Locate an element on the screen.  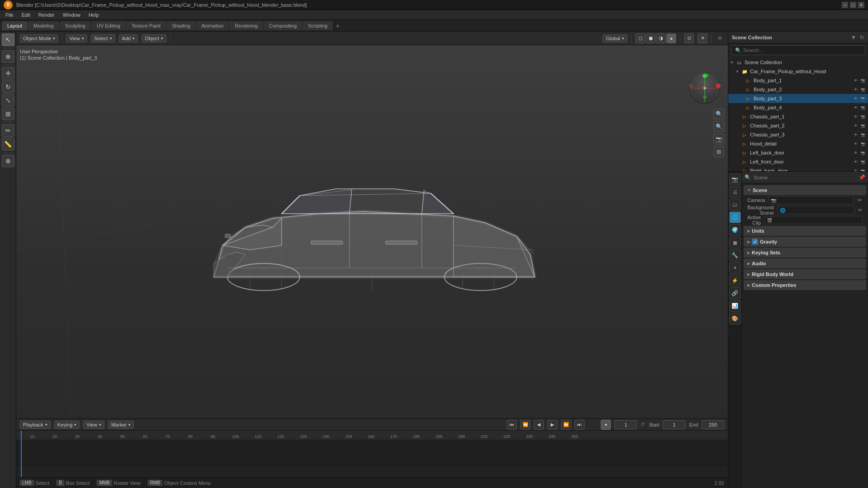
ws-tab-modeling: Modeling is located at coordinates (43, 26).